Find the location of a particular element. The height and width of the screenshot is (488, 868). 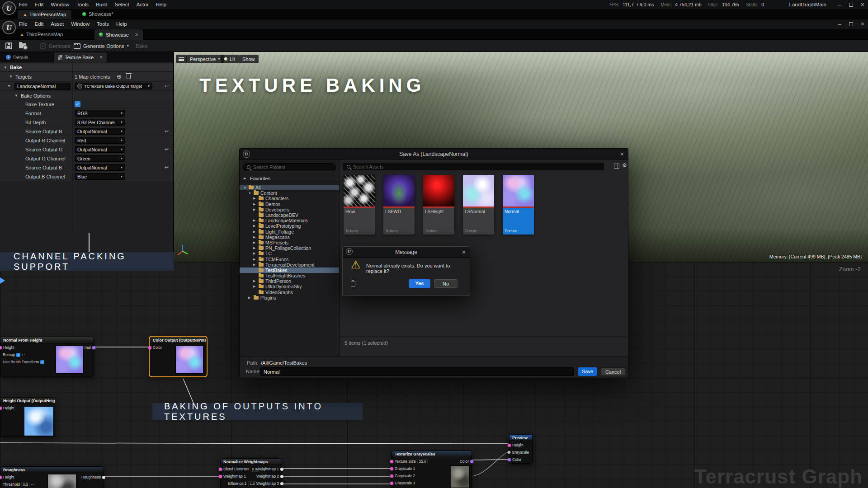

asset-lsfwd: LSFWDTexture is located at coordinates (399, 205).